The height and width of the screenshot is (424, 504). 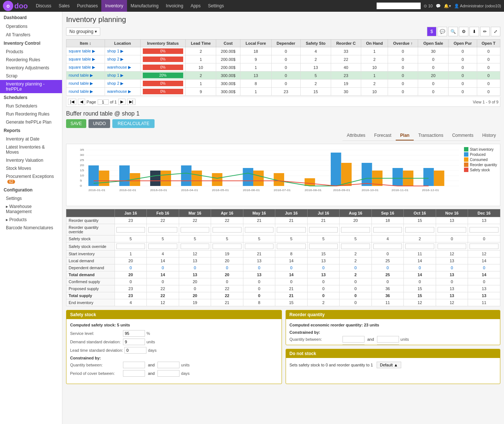 I want to click on col-location: Location, so click(x=123, y=43).